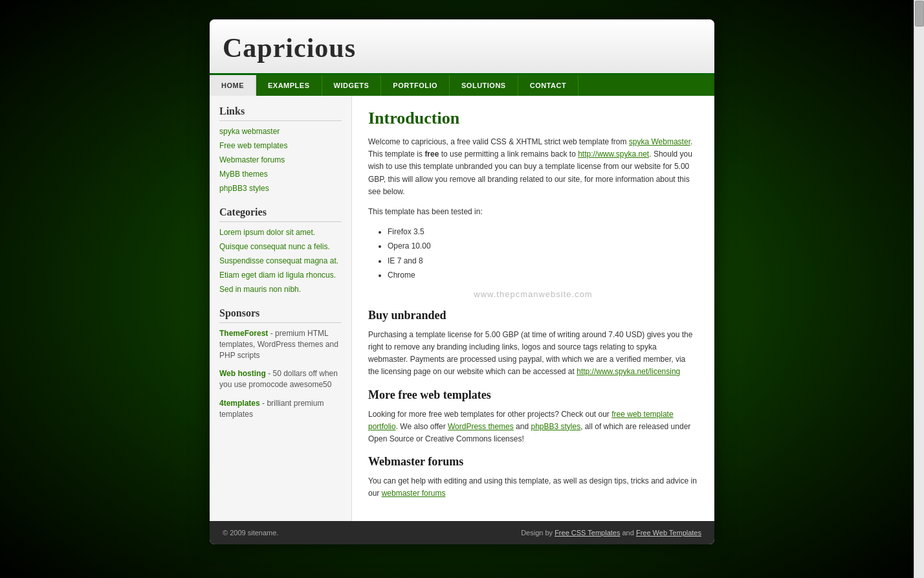  Describe the element at coordinates (252, 160) in the screenshot. I see `sidebar-link-webmaster-forums: Webmaster forums` at that location.